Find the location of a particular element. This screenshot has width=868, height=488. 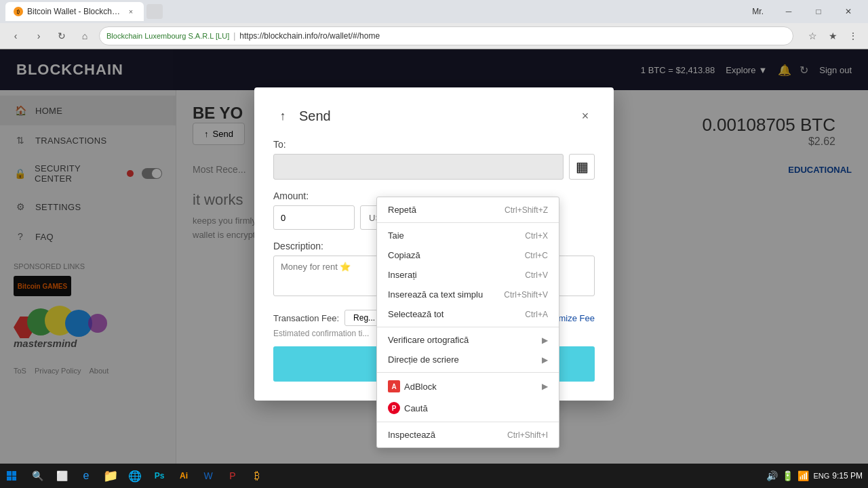

taskbar-task-view: ⬜ is located at coordinates (62, 476).